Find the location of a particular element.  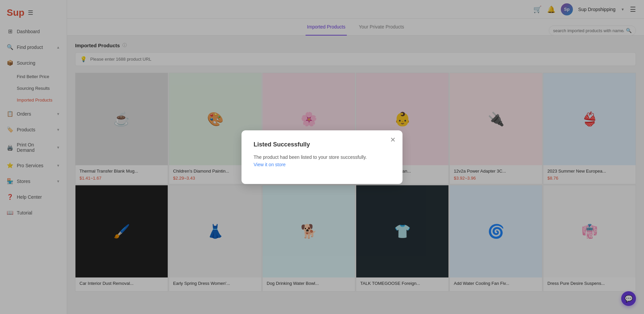

modal-close-button: ✕ is located at coordinates (393, 140).